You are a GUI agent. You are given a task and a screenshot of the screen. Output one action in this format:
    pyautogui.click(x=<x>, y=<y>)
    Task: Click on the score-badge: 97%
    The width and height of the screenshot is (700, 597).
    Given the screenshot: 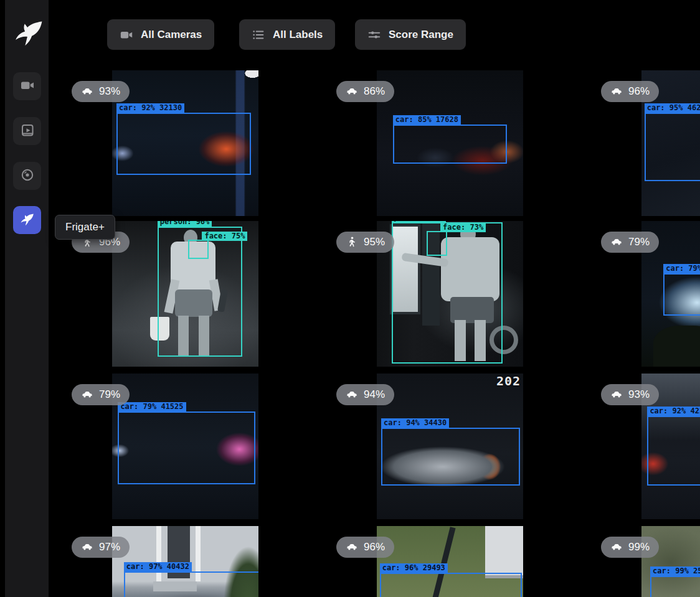 What is the action you would take?
    pyautogui.click(x=101, y=547)
    